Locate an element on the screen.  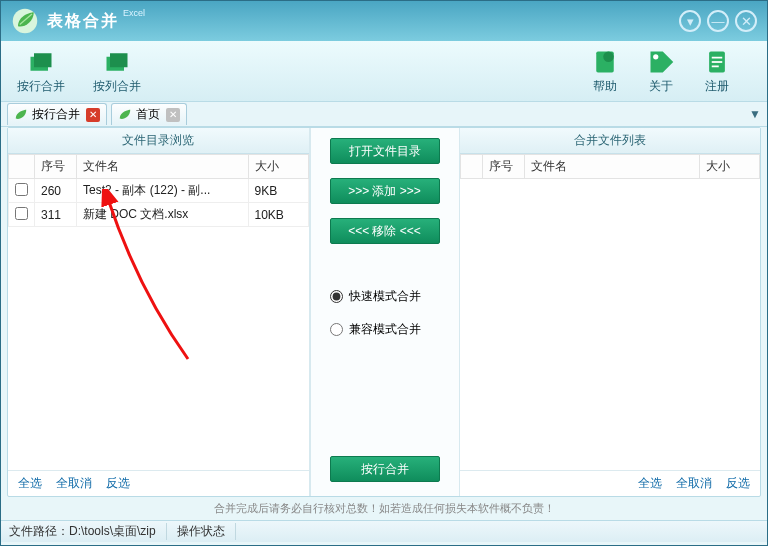
merge-by-row-button: 按行合并 is located at coordinates (41, 72).